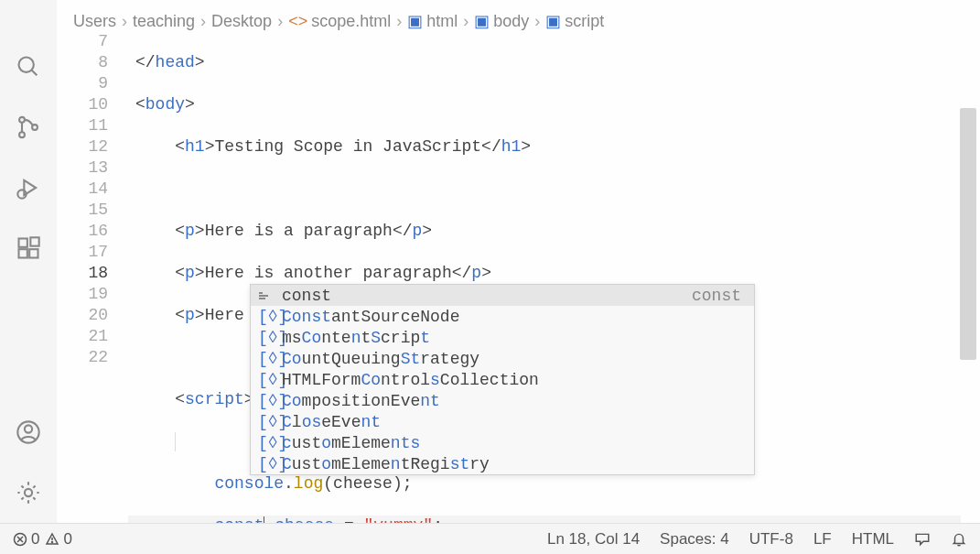 Image resolution: width=980 pixels, height=554 pixels. Describe the element at coordinates (28, 432) in the screenshot. I see `account-icon` at that location.